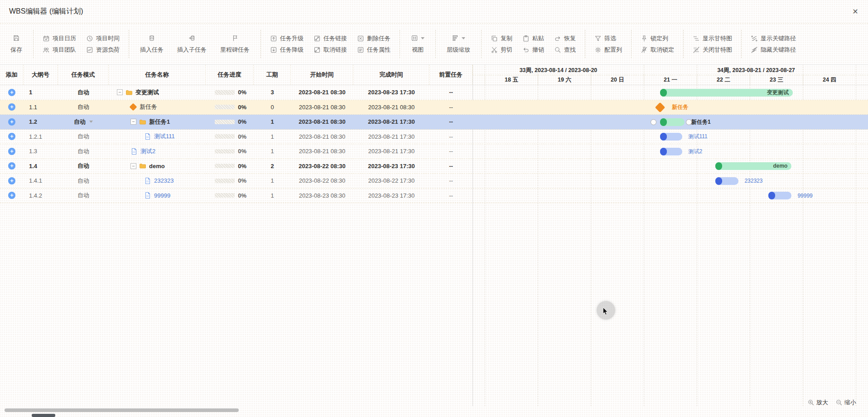  Describe the element at coordinates (727, 92) in the screenshot. I see `gantt-task-bar: 变更测试` at that location.